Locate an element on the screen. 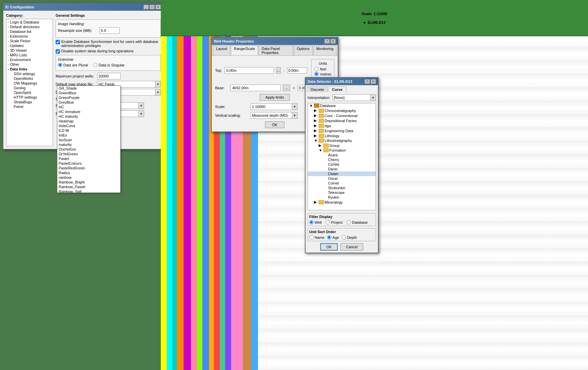  filter-radio-database: Database is located at coordinates (357, 222).